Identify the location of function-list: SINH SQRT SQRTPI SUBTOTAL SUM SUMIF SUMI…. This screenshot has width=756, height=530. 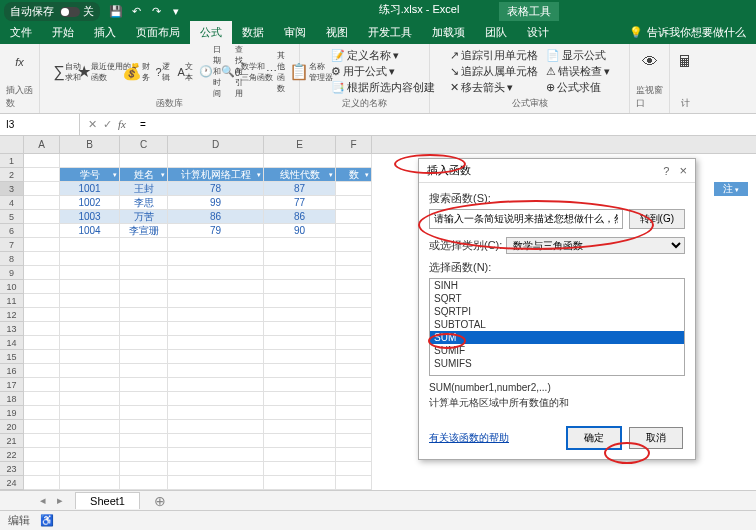
(557, 327).